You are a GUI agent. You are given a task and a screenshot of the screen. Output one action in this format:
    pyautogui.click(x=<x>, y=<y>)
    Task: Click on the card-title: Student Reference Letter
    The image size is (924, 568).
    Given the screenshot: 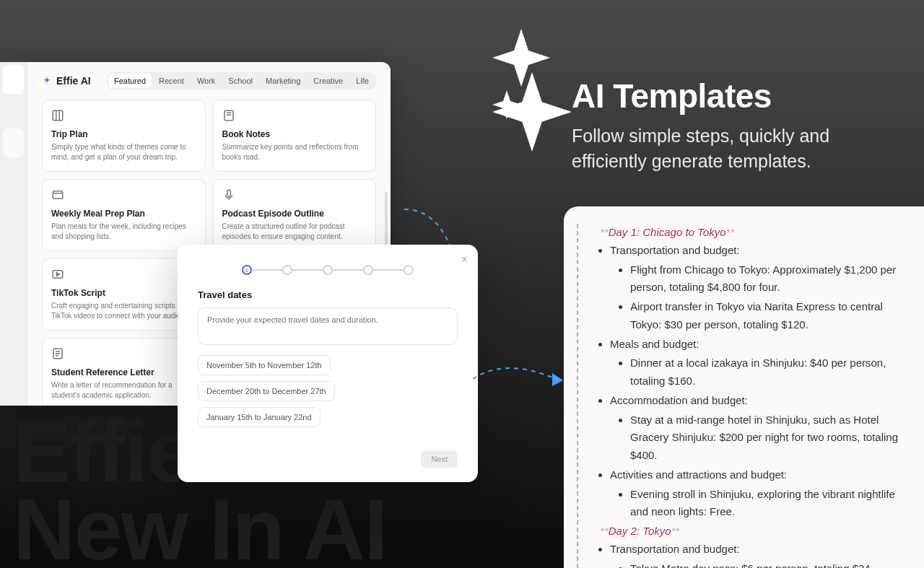 What is the action you would take?
    pyautogui.click(x=124, y=372)
    